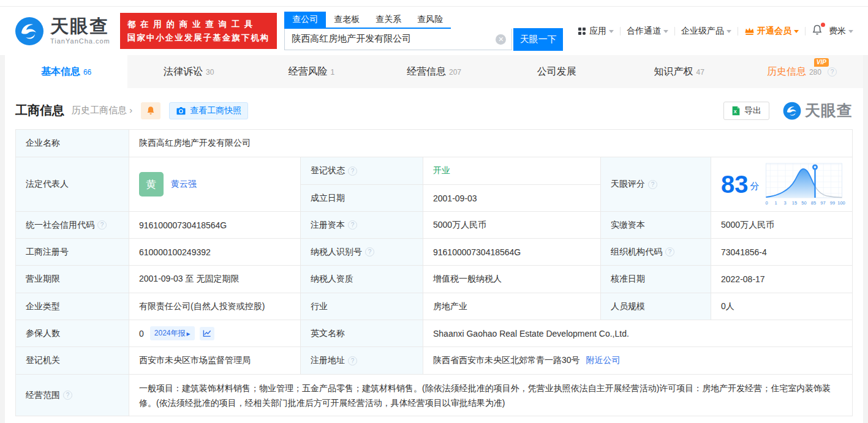 The width and height of the screenshot is (868, 423). Describe the element at coordinates (198, 24) in the screenshot. I see `slogan-line1: 都 在 用 的 商 业 查 询 工 具` at that location.